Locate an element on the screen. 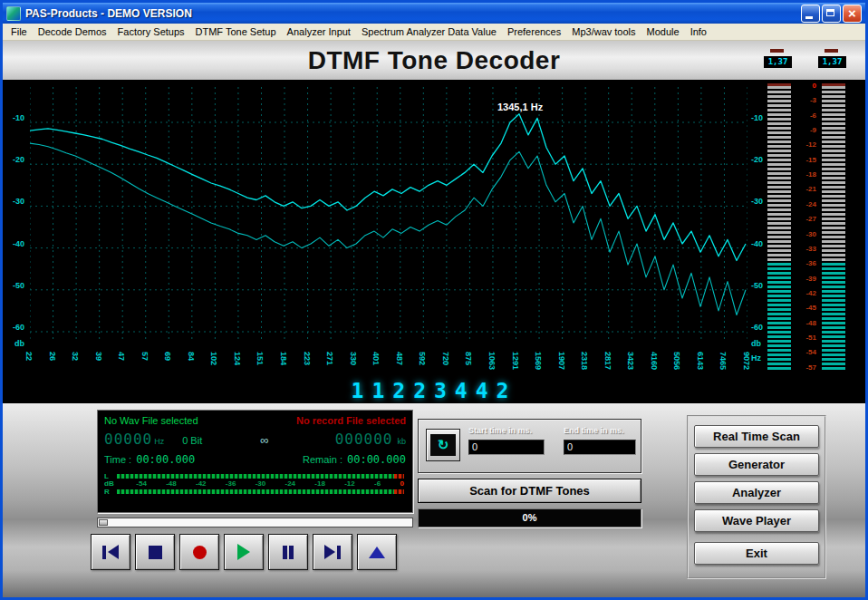 The image size is (868, 600). record-button is located at coordinates (199, 552).